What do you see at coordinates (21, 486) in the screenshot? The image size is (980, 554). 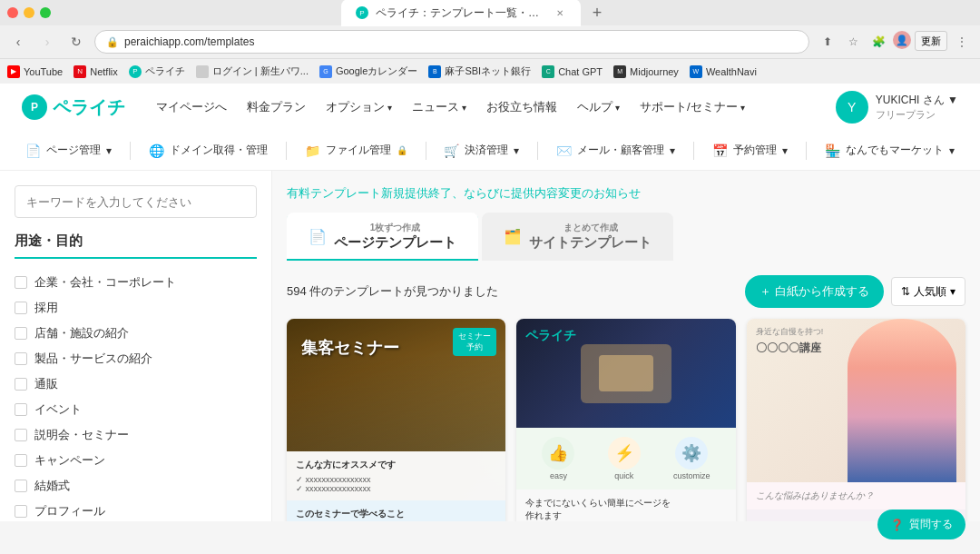 I see `checkbox-wedding` at bounding box center [21, 486].